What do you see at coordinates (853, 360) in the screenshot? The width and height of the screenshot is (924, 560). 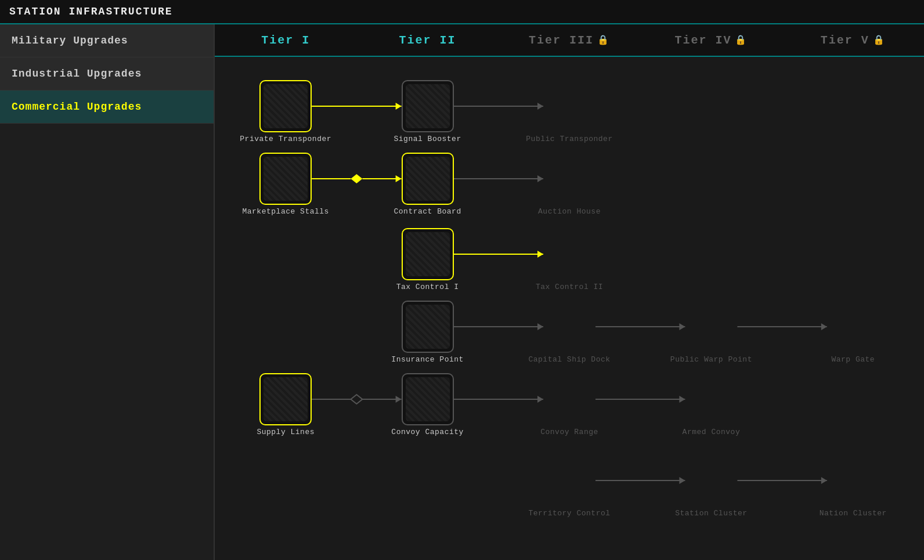 I see `node-label-warp-gate: Warp Gate` at bounding box center [853, 360].